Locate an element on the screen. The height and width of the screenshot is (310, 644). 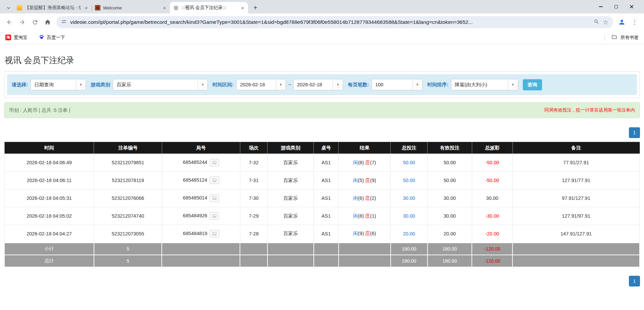
tab-title: 【新提醒】海燕策略论坛 - 综合 is located at coordinates (53, 8).